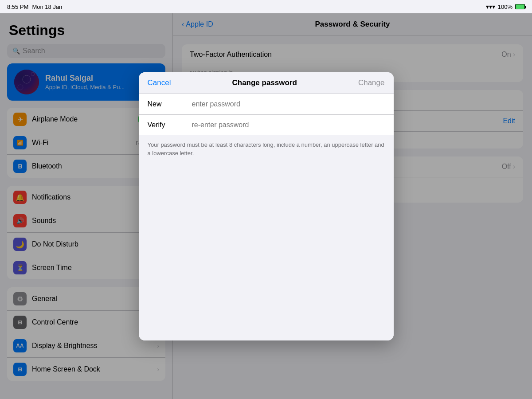 This screenshot has height=399, width=532. What do you see at coordinates (266, 149) in the screenshot?
I see `modal-hint: Your password must be at least 8 charact…` at bounding box center [266, 149].